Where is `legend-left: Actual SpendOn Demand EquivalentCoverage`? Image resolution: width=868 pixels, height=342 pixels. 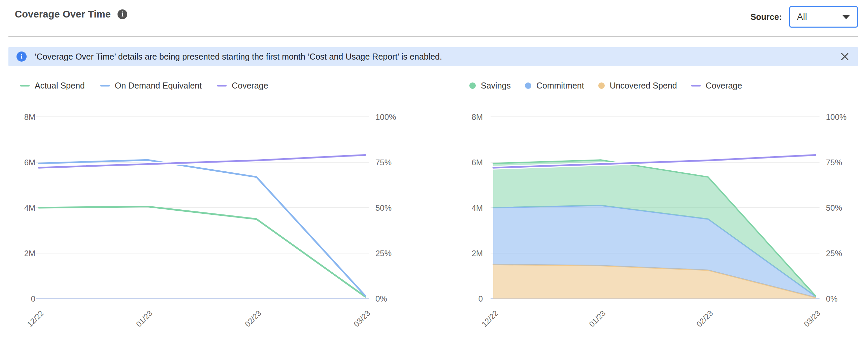 legend-left: Actual SpendOn Demand EquivalentCoverage is located at coordinates (219, 86).